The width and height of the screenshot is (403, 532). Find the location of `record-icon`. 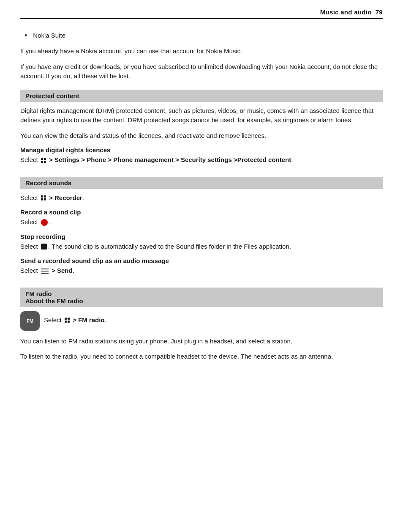

record-icon is located at coordinates (44, 222).